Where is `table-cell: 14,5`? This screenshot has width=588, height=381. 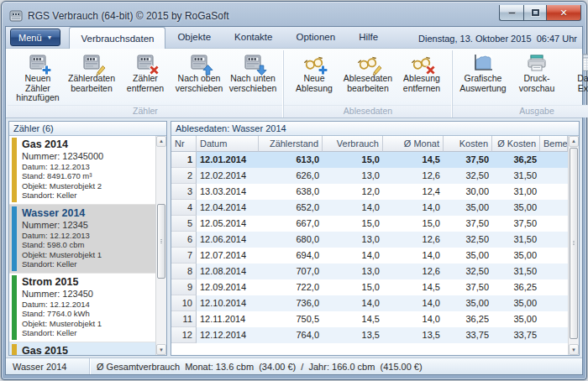
table-cell: 14,5 is located at coordinates (353, 319).